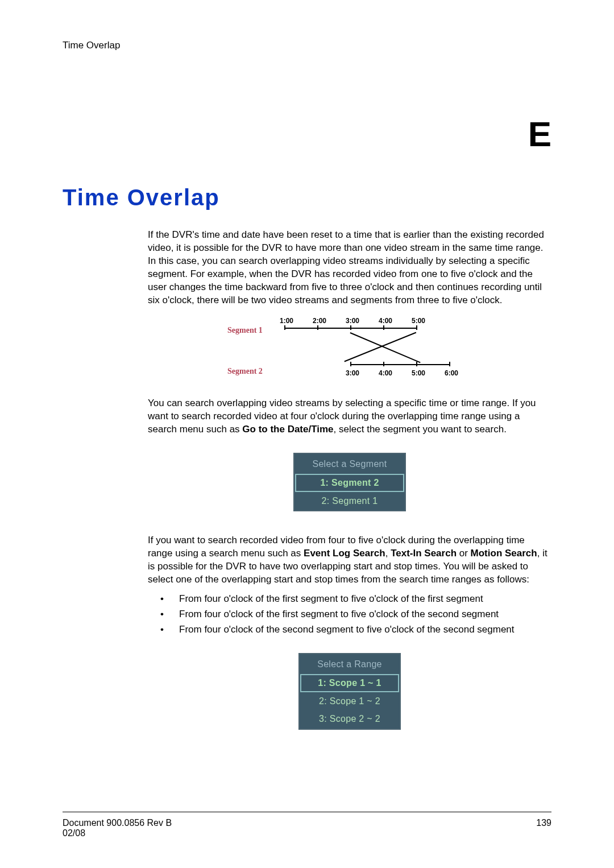 Image resolution: width=614 pixels, height=868 pixels. Describe the element at coordinates (544, 828) in the screenshot. I see `footer-page-number: 139` at that location.